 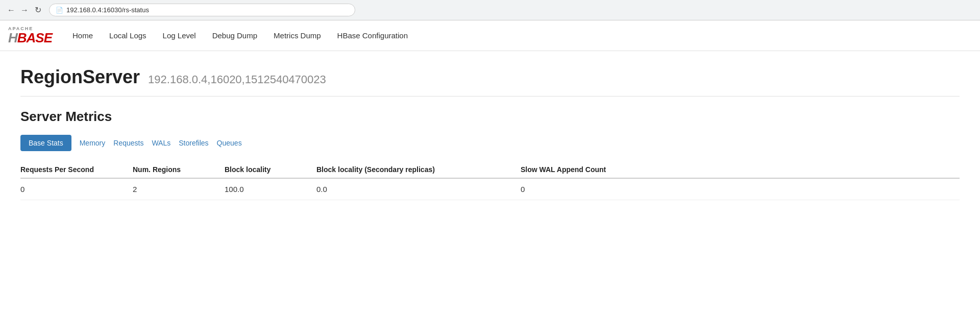 What do you see at coordinates (490, 143) in the screenshot?
I see `metrics-tabs: Base Stats Memory Requests WALs Storefil…` at bounding box center [490, 143].